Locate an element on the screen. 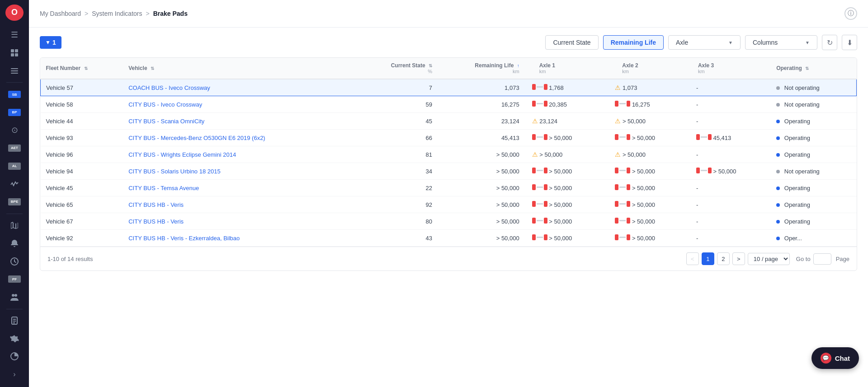  cell-fleet-number: Vehicle 96 is located at coordinates (82, 154).